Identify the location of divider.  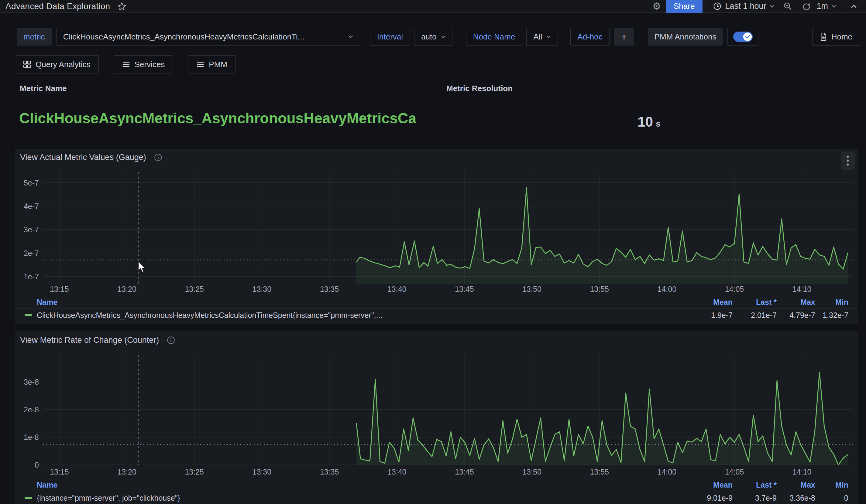
(843, 6).